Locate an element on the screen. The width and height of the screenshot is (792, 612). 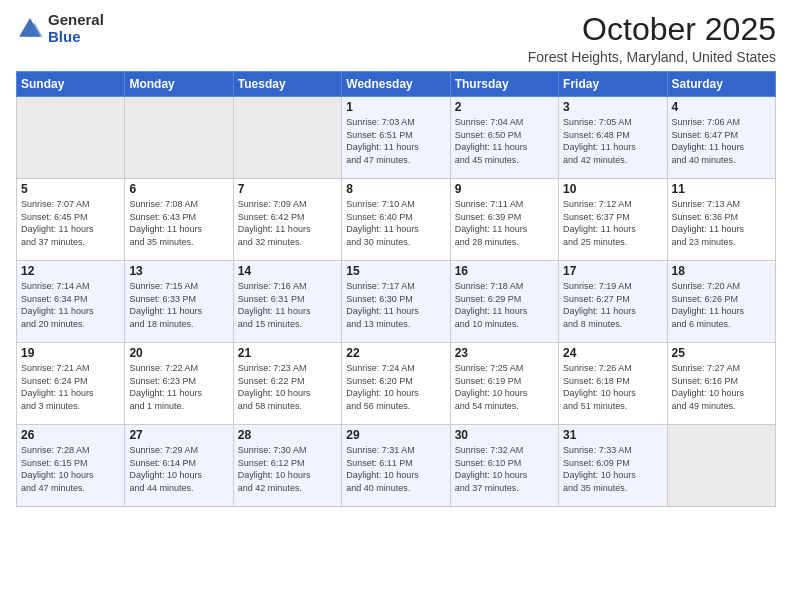
logo-general-label: General is located at coordinates (76, 20).